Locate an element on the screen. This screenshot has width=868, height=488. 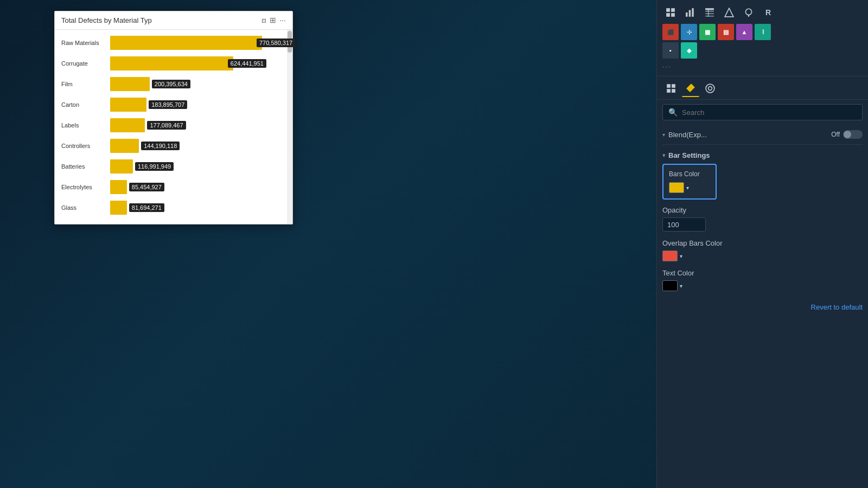
text-color-swatch-row: ▾ is located at coordinates (763, 286).